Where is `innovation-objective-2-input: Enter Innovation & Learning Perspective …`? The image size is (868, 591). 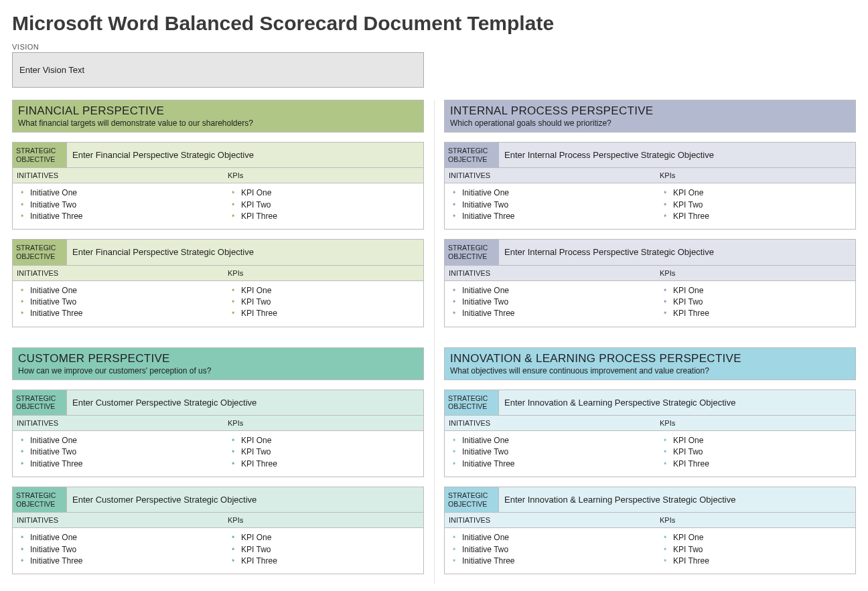
innovation-objective-2-input: Enter Innovation & Learning Perspective … is located at coordinates (677, 500).